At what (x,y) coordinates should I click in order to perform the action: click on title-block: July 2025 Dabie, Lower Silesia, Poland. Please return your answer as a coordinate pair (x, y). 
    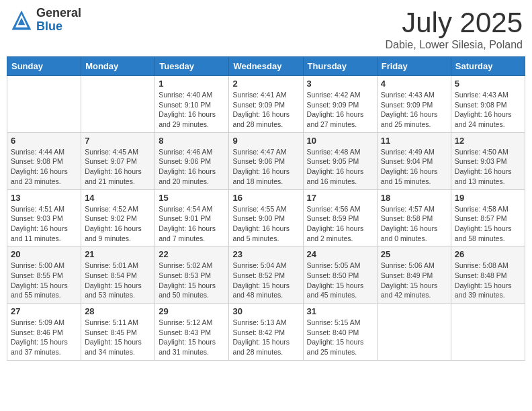
    Looking at the image, I should click on (454, 29).